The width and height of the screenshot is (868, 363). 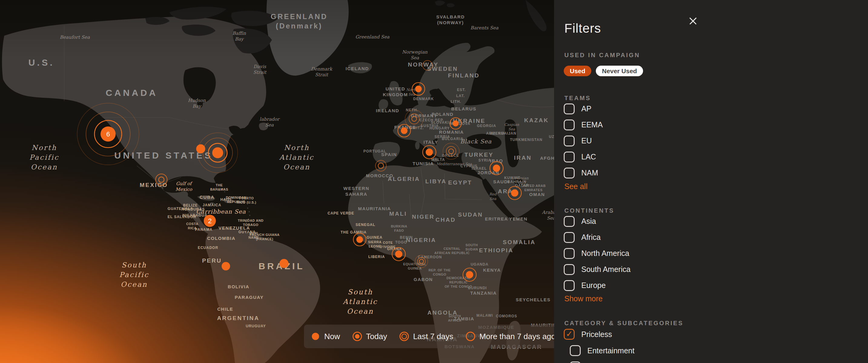 What do you see at coordinates (210, 221) in the screenshot?
I see `svg-text: 2` at bounding box center [210, 221].